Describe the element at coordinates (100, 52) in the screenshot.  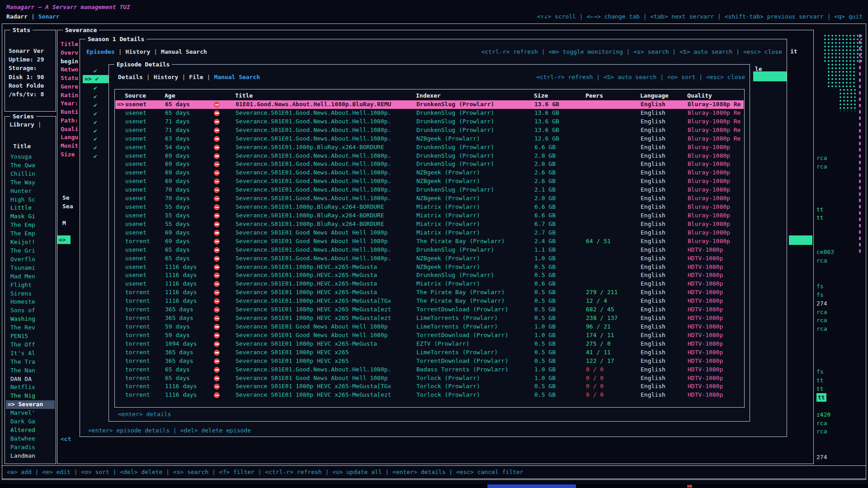
I see `tab-episodes: Episodes` at that location.